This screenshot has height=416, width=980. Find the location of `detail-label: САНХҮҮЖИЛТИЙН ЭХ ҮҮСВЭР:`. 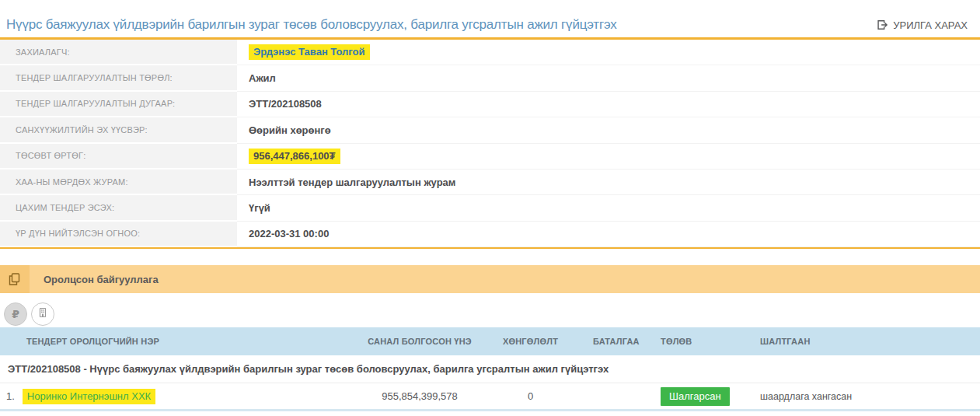

detail-label: САНХҮҮЖИЛТИЙН ЭХ ҮҮСВЭР: is located at coordinates (118, 131).